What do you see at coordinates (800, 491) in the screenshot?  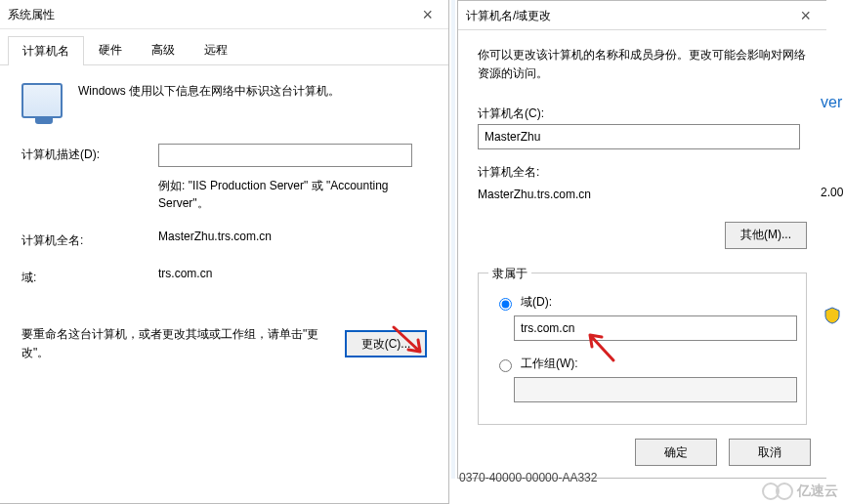 I see `watermark: 亿速云` at bounding box center [800, 491].